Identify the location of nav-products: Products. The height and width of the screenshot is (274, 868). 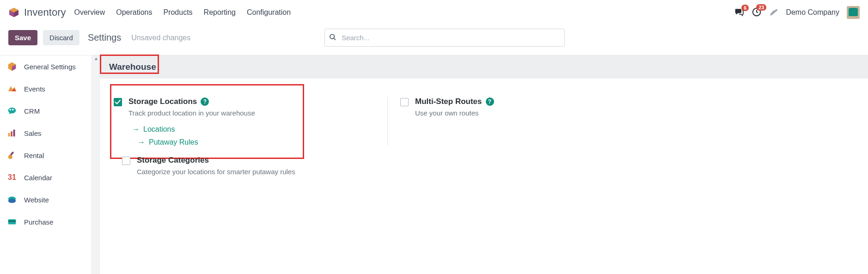
(177, 12).